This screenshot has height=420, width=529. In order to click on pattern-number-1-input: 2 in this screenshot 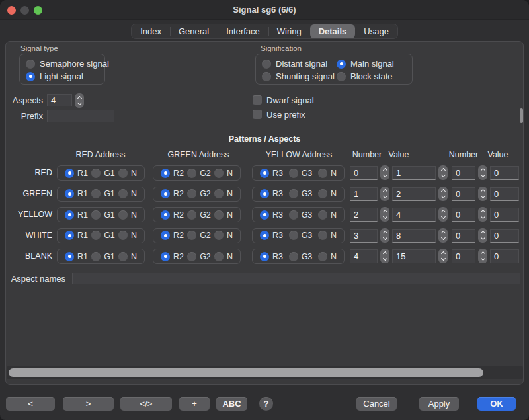, I will do `click(364, 214)`.